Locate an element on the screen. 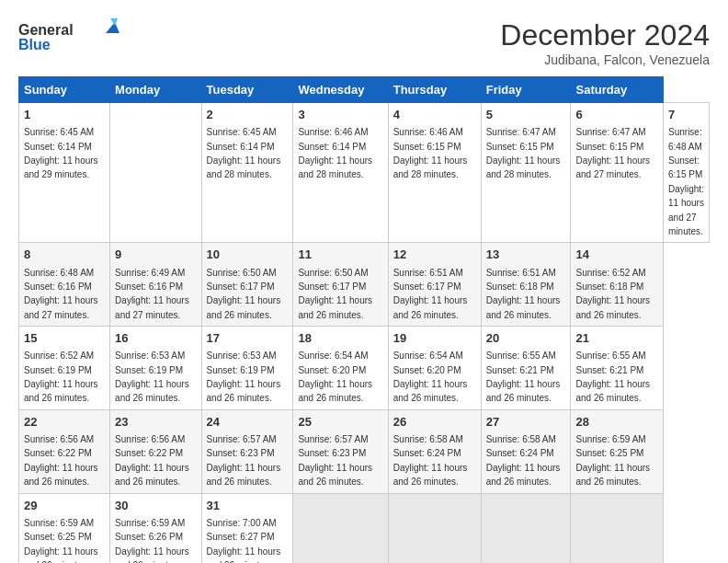  calendar-cell-19: 19Sunrise: 6:54 AMSunset: 6:20 PMDayligh… is located at coordinates (434, 368).